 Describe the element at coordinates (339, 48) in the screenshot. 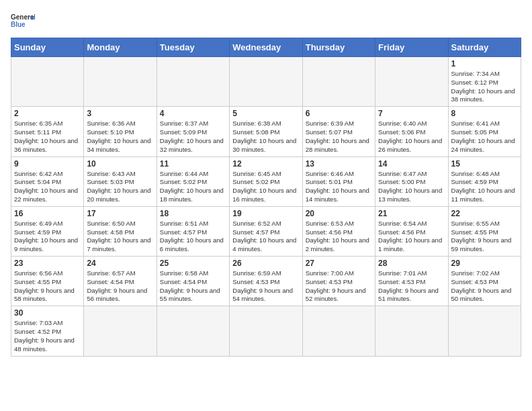

I see `weekday-header-thursday: Thursday` at that location.